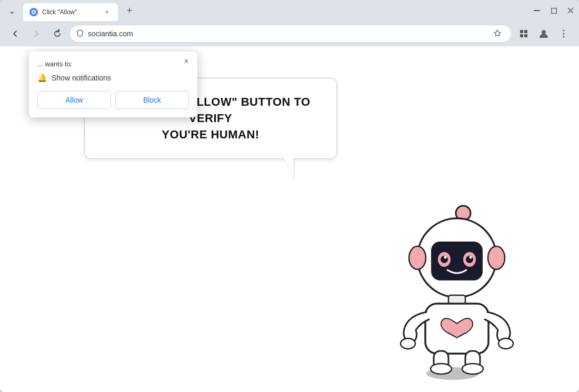 This screenshot has width=579, height=392. I want to click on robot-illustration, so click(453, 282).